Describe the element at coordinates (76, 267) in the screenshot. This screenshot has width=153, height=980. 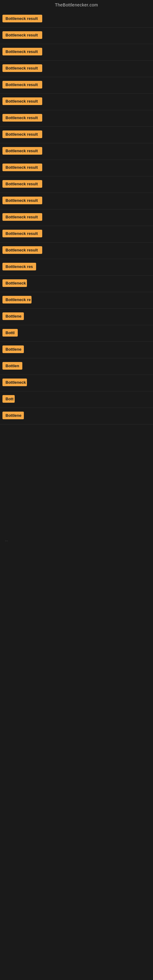
I see `result-row: Bottleneck res` at that location.